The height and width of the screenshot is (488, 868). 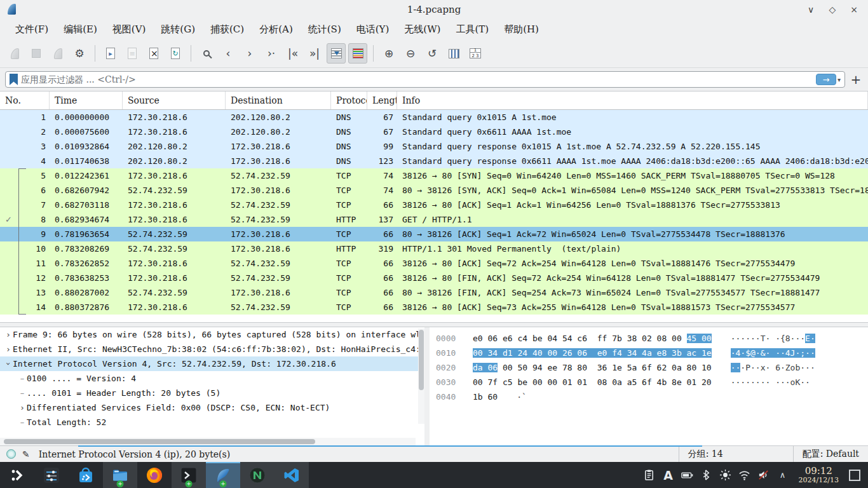 What do you see at coordinates (212, 393) in the screenshot?
I see `detail-line-5: –.... 0101 = Header Length: 20 bytes (5)` at bounding box center [212, 393].